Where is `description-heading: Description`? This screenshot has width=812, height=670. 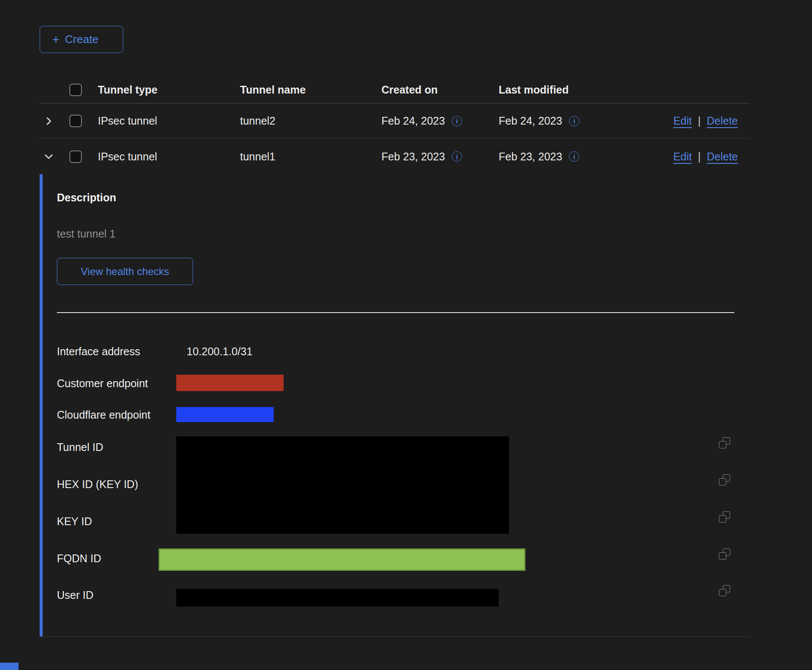
description-heading: Description is located at coordinates (87, 197).